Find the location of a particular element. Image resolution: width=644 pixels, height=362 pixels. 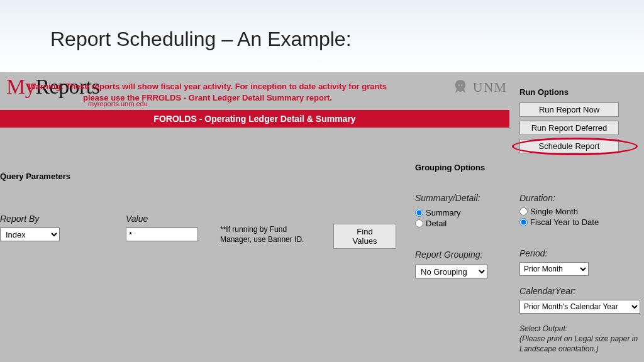

calendar-block: CalendarYear: Prior Month's Calendar Yea… is located at coordinates (580, 300).